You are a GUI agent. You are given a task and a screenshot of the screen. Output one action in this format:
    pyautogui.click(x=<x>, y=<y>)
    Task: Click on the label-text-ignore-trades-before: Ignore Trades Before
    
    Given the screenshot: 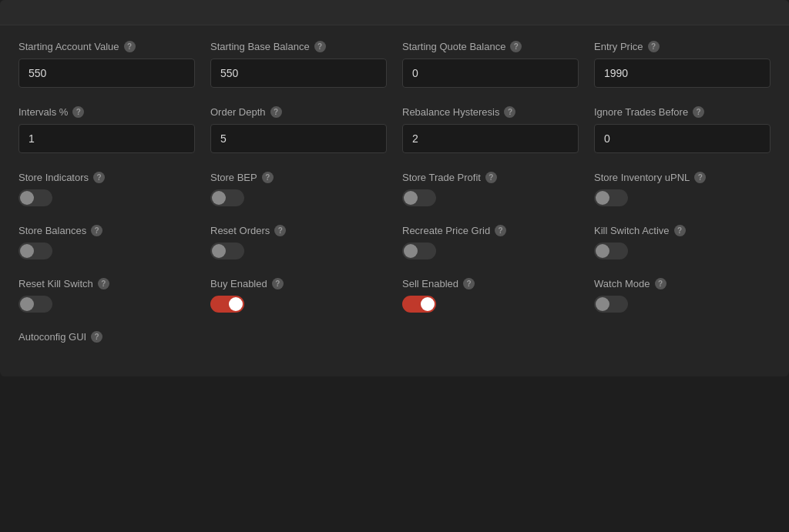 What is the action you would take?
    pyautogui.click(x=641, y=112)
    